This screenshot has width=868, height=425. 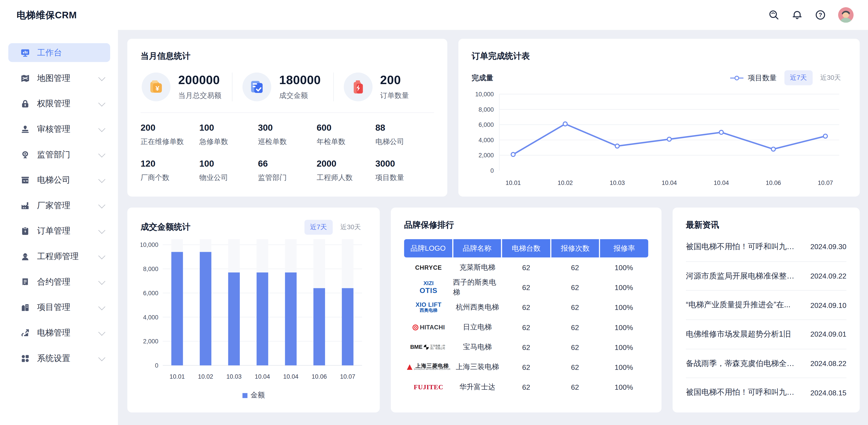 I want to click on news-list: 被国电梯不用怕！可呼和叫九江...2024.09.30河源市质监局开展电梯准保整…, so click(x=766, y=320).